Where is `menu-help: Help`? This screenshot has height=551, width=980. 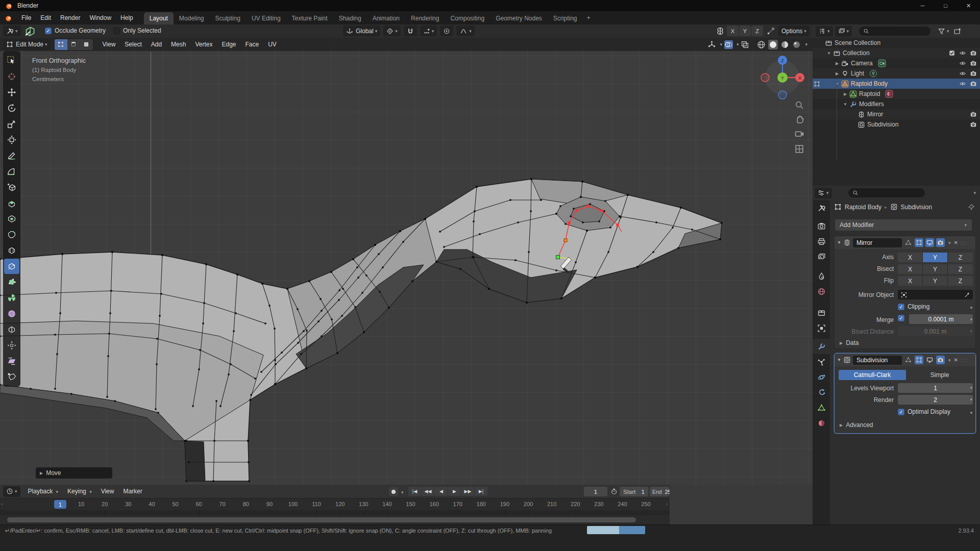 menu-help: Help is located at coordinates (127, 18).